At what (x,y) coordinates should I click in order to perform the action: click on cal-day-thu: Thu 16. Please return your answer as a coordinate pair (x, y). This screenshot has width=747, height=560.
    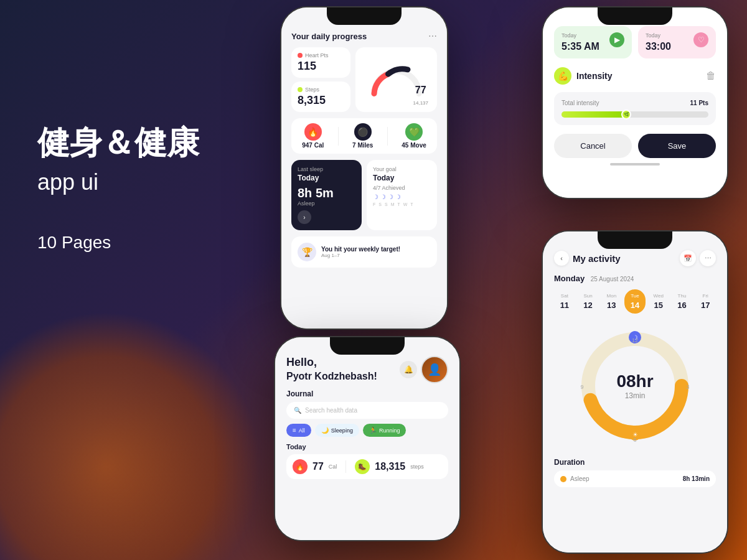
    Looking at the image, I should click on (682, 301).